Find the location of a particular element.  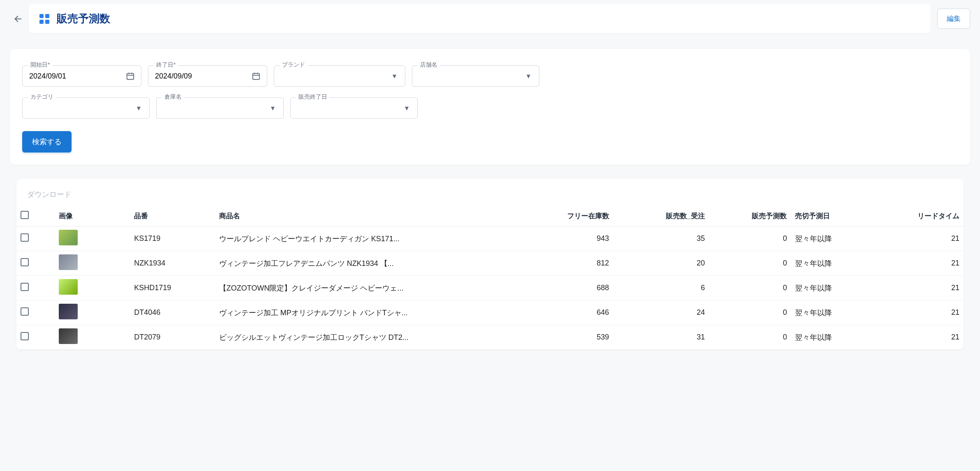

back-button is located at coordinates (18, 19).